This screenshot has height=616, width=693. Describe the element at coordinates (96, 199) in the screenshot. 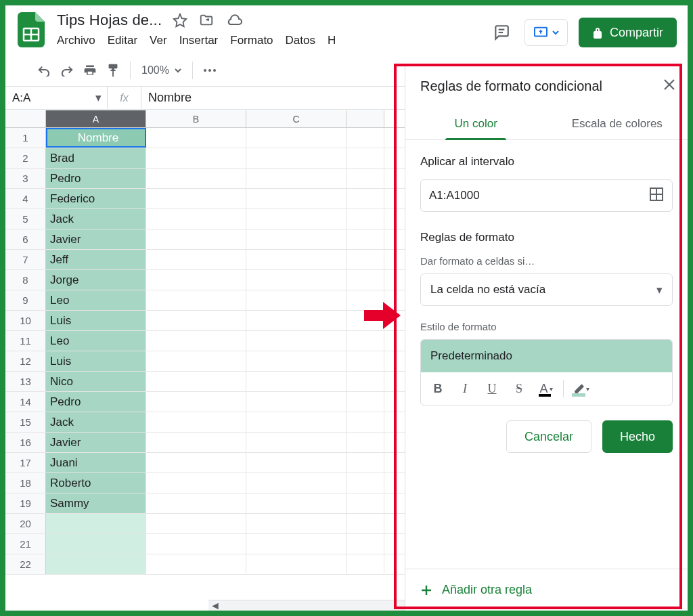

I see `cell: Federico` at that location.